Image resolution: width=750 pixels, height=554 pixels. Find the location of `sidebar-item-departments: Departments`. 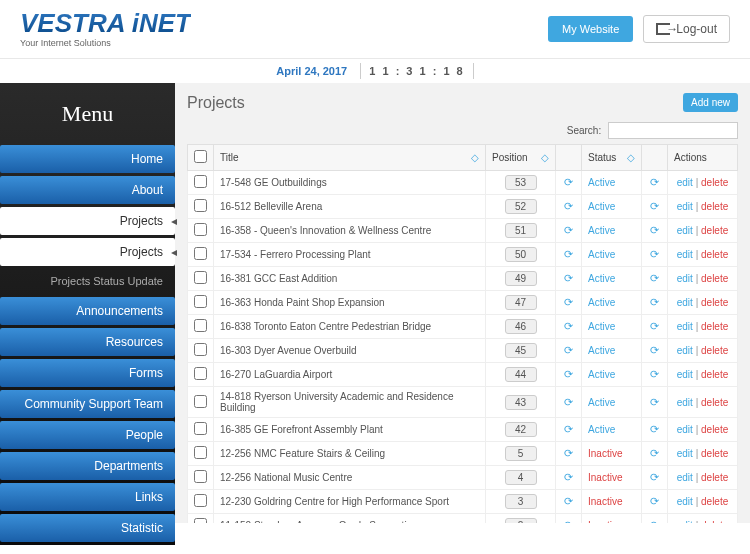

sidebar-item-departments: Departments is located at coordinates (88, 466).